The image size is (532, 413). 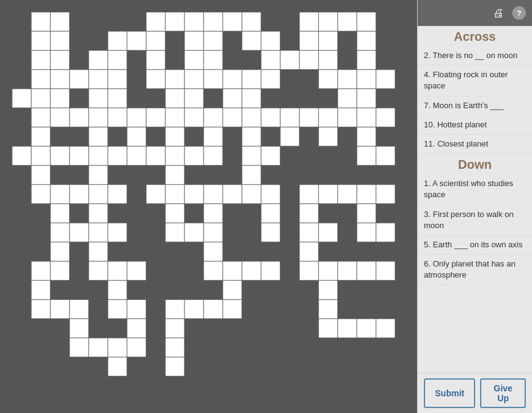 What do you see at coordinates (468, 105) in the screenshot?
I see `clue-text: Moon is Earth's ___` at bounding box center [468, 105].